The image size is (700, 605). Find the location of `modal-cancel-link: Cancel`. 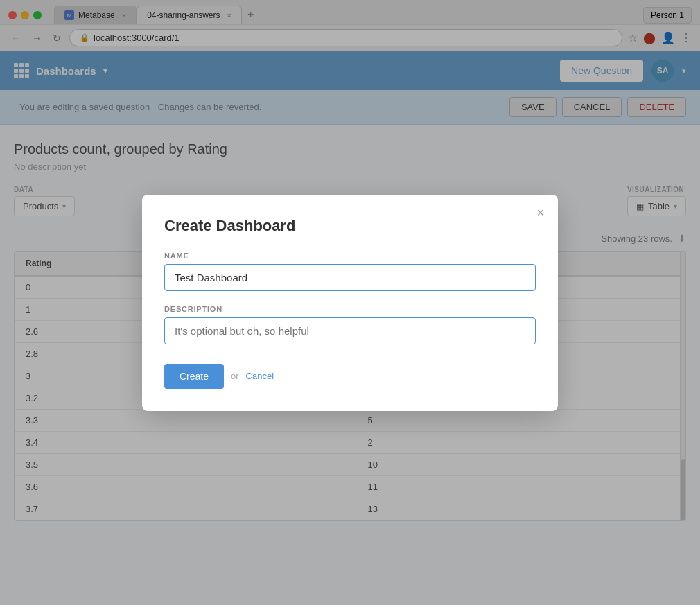

modal-cancel-link: Cancel is located at coordinates (260, 376).